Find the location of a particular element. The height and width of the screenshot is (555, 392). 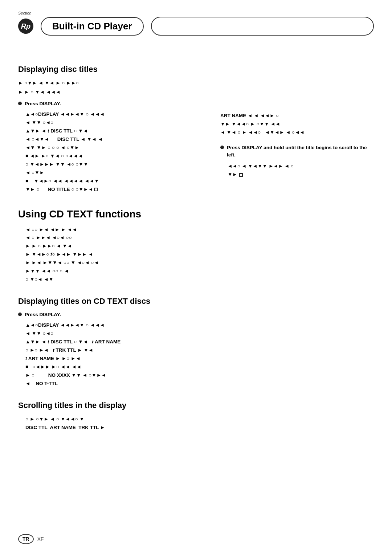

section-label: Section is located at coordinates (196, 13).